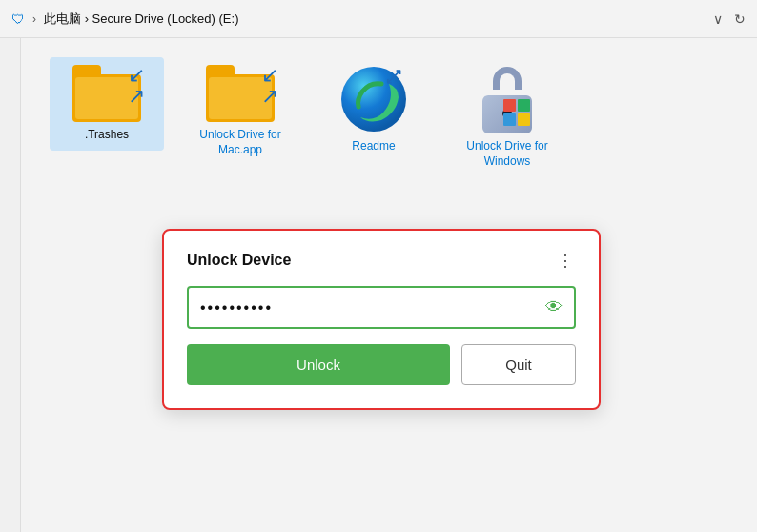  What do you see at coordinates (10, 285) in the screenshot?
I see `left-sidebar` at bounding box center [10, 285].